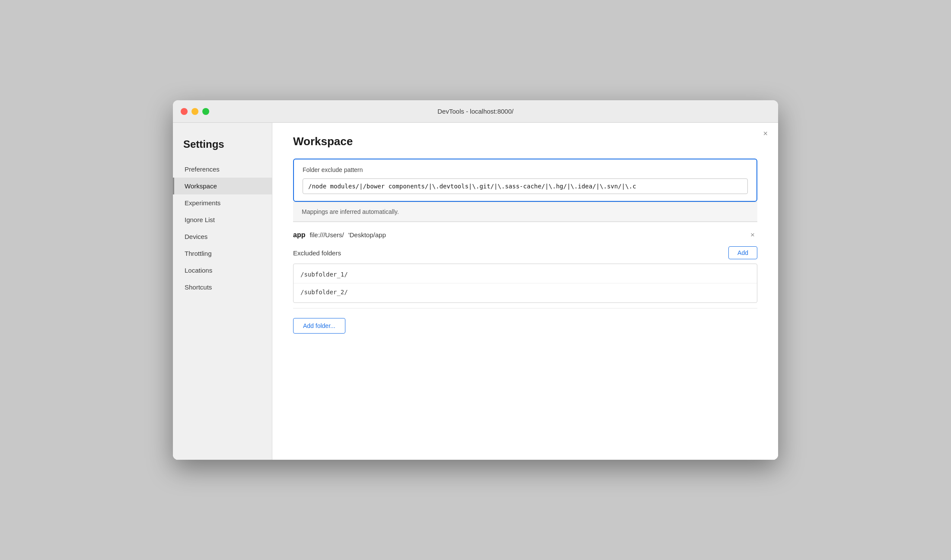 This screenshot has width=951, height=560. I want to click on sidebar-item-workspace: Workspace, so click(222, 186).